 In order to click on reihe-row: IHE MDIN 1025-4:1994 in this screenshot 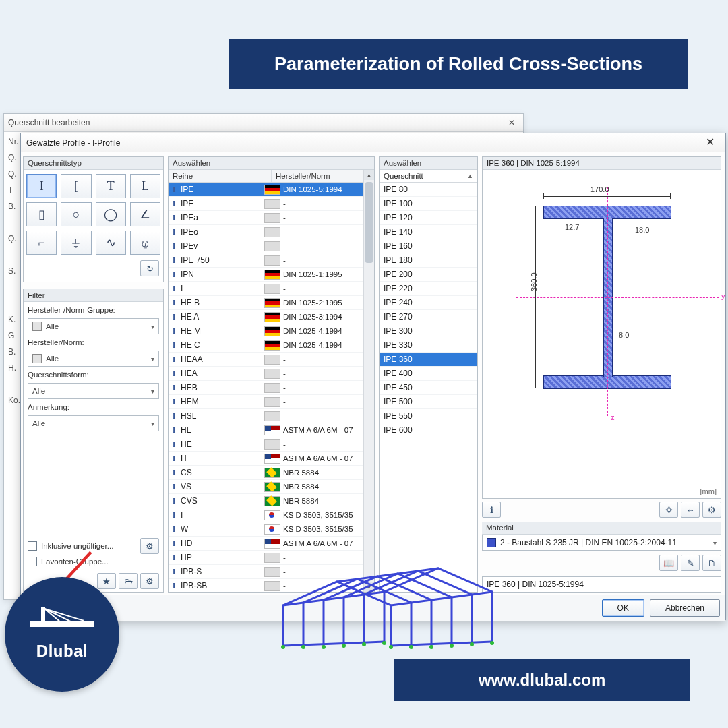, I will do `click(271, 332)`.